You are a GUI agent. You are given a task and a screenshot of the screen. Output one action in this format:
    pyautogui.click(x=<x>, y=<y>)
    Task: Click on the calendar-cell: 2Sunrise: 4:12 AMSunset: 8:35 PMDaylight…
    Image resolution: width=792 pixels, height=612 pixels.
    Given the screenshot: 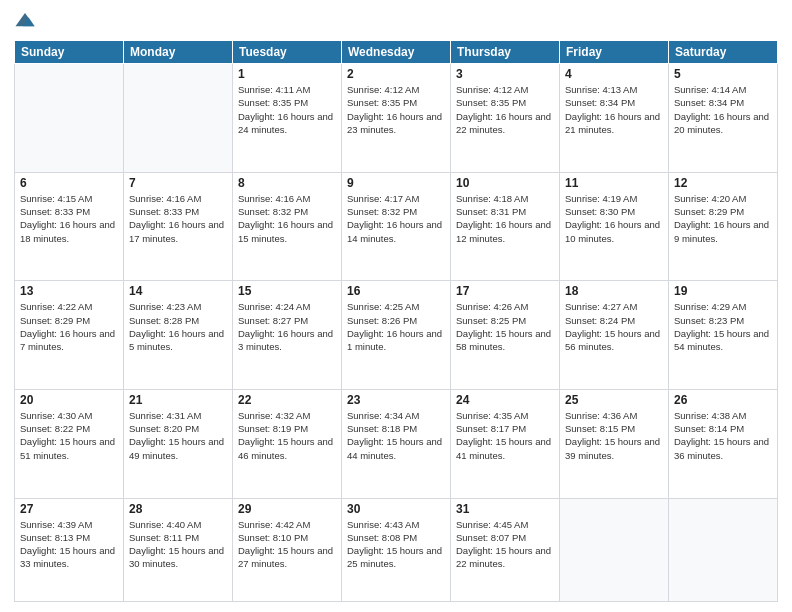 What is the action you would take?
    pyautogui.click(x=396, y=118)
    